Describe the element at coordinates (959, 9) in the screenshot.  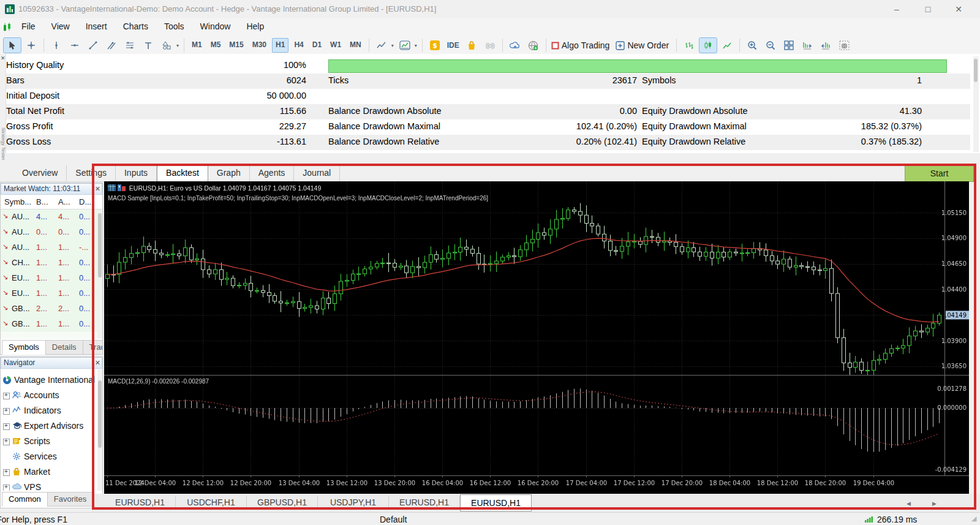
I see `close-button: ✕` at that location.